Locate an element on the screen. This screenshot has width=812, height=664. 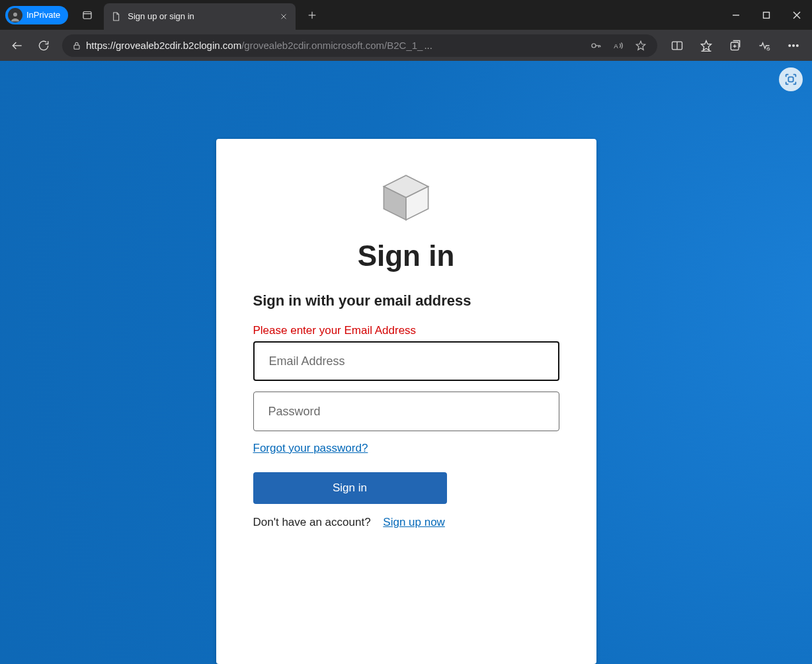
window-maximize-button is located at coordinates (766, 15).